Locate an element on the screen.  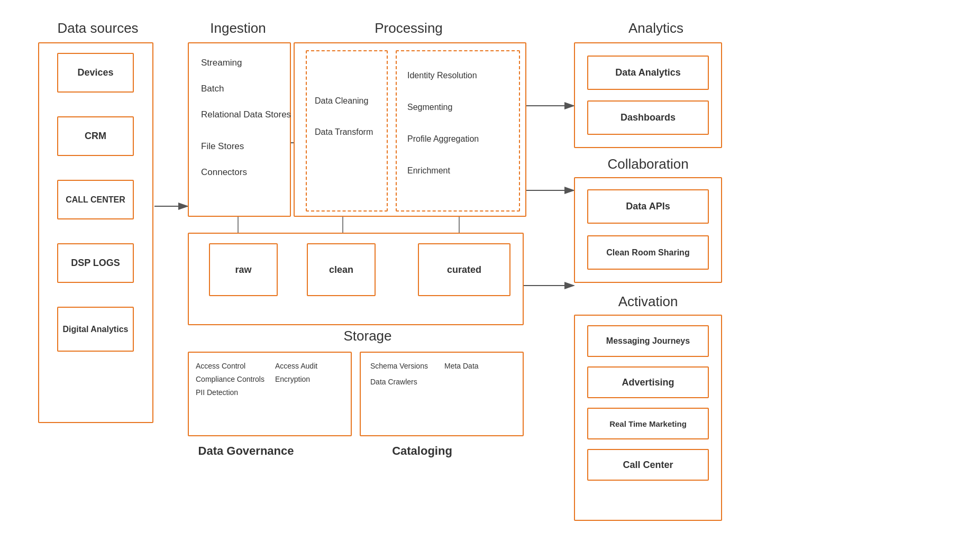
section-title-ingestion: Ingestion is located at coordinates (238, 29).